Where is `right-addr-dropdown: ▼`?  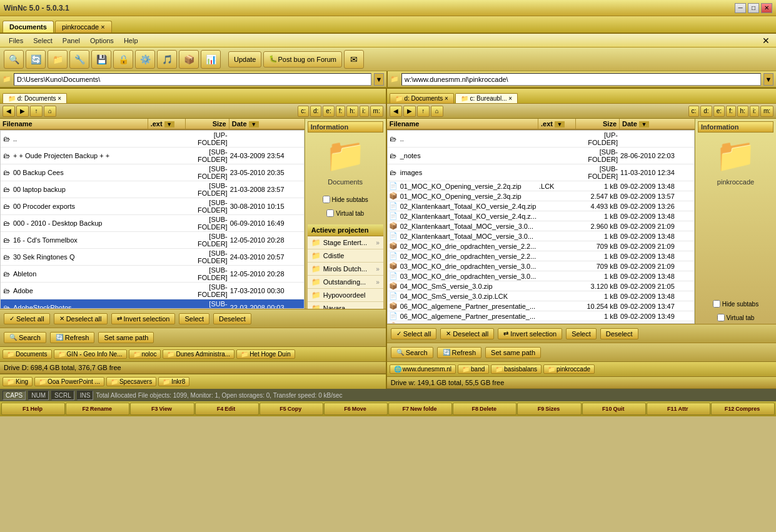 right-addr-dropdown: ▼ is located at coordinates (768, 79).